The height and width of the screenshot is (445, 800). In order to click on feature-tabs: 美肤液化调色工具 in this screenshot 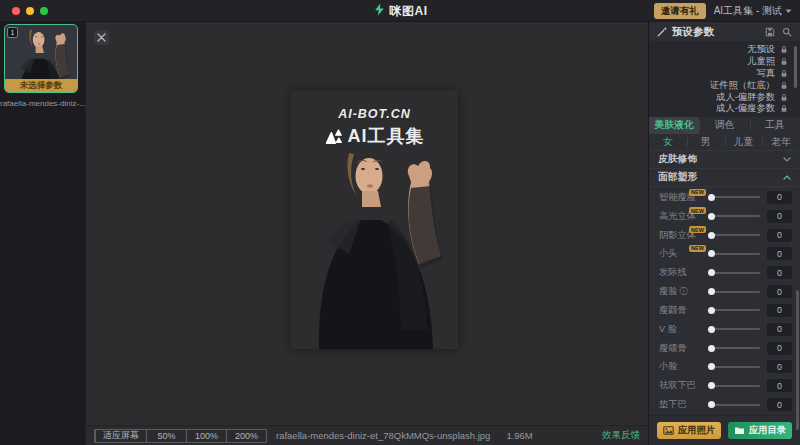, I will do `click(724, 126)`.